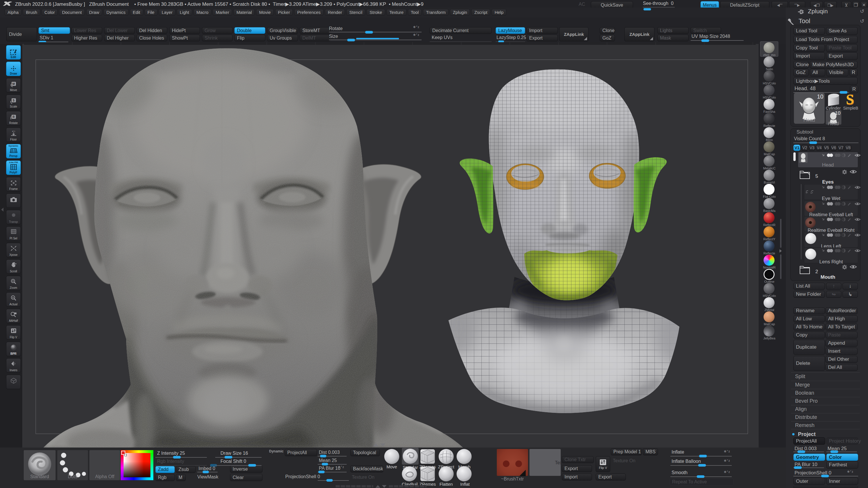 Image resolution: width=868 pixels, height=488 pixels. I want to click on svg-text: ✻˟z, so click(13, 131).